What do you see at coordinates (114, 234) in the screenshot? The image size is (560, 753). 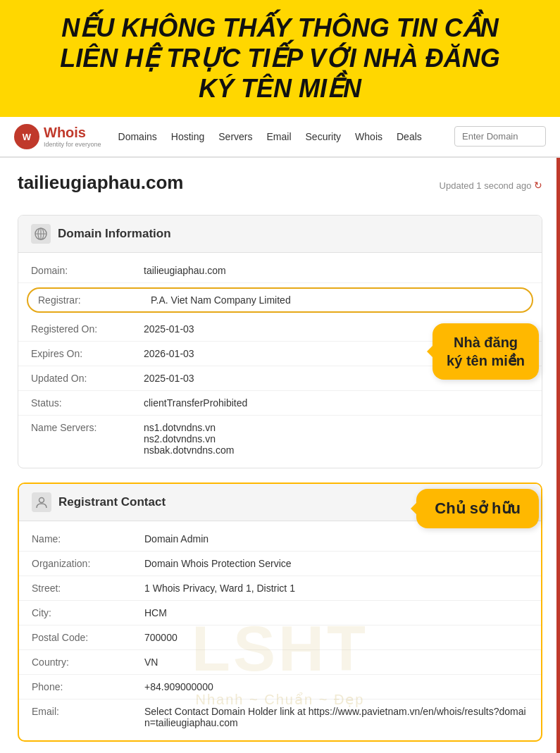 I see `domain-info-title: Domain Information` at bounding box center [114, 234].